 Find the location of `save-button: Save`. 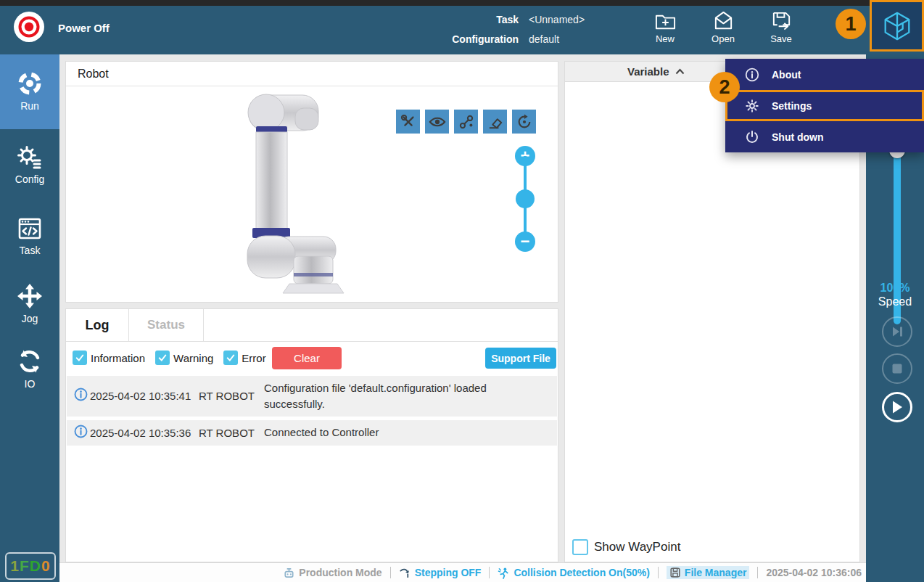

save-button: Save is located at coordinates (781, 27).